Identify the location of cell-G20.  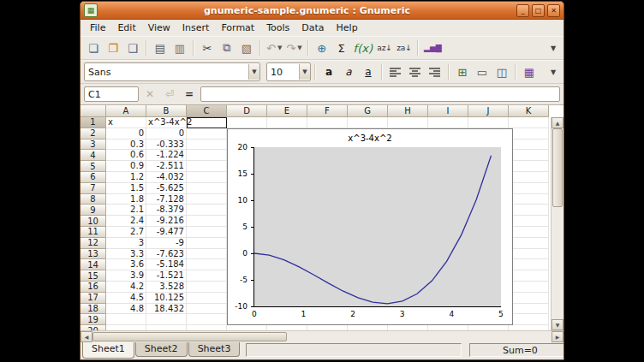
(368, 328).